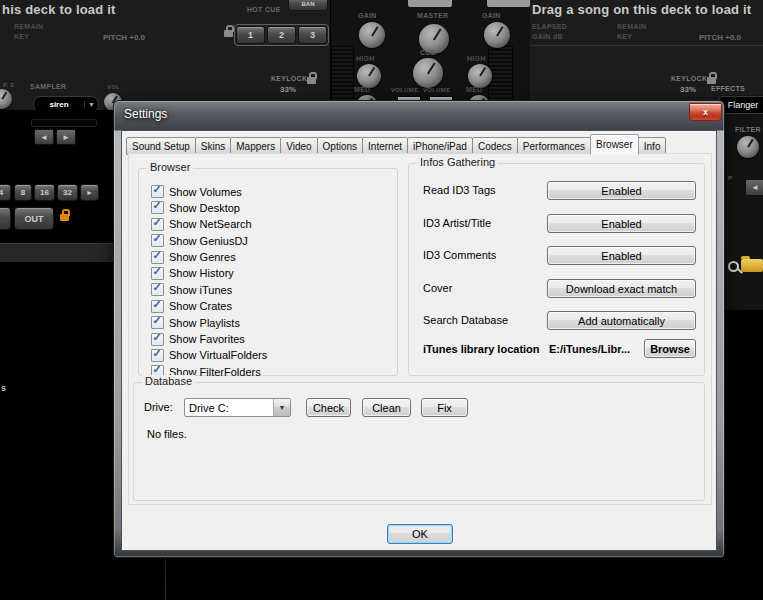 Image resolution: width=763 pixels, height=600 pixels. Describe the element at coordinates (480, 76) in the screenshot. I see `high-right-knob` at that location.